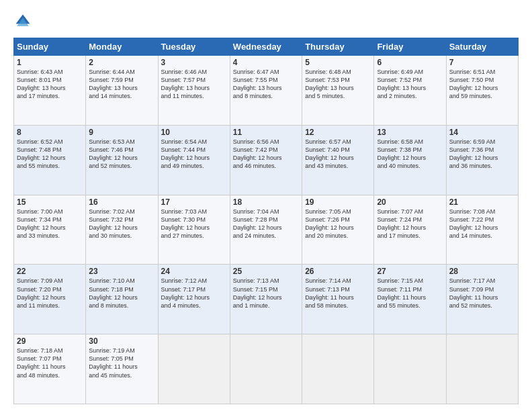 This screenshot has height=411, width=532. What do you see at coordinates (122, 300) in the screenshot?
I see `calendar-cell: 23Sunrise: 7:10 AM Sunset: 7:18 PM Dayli…` at bounding box center [122, 300].